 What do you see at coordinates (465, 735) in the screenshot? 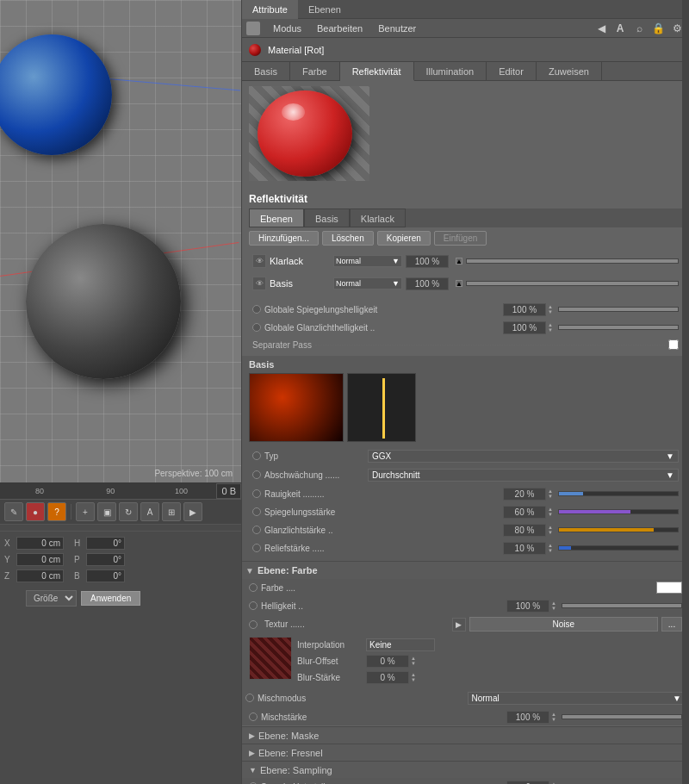
I see `maske-section: ▶ Ebene: Maske` at bounding box center [465, 735].